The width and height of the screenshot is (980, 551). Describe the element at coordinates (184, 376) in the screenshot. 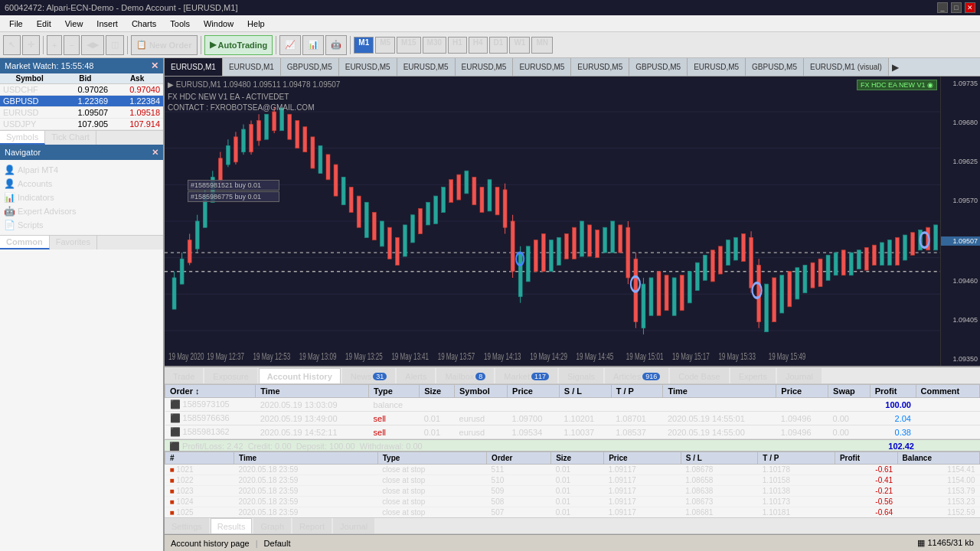

I see `tab-trade: Trade` at that location.